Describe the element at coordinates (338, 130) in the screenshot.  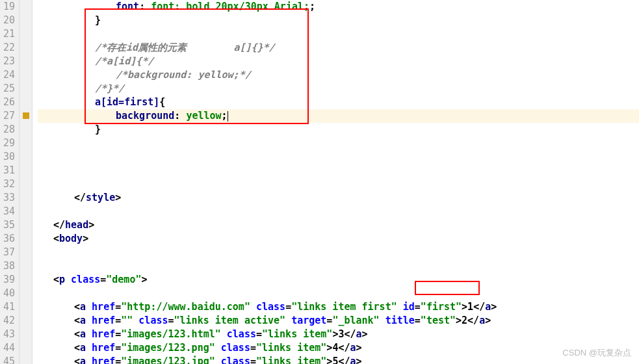
I see `code-line-28: }` at that location.